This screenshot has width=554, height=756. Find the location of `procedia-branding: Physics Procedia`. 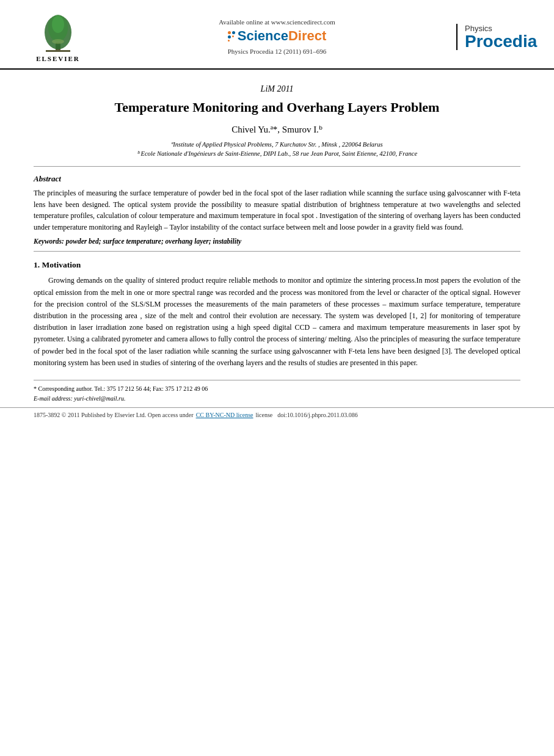

procedia-branding: Physics Procedia is located at coordinates (496, 37).